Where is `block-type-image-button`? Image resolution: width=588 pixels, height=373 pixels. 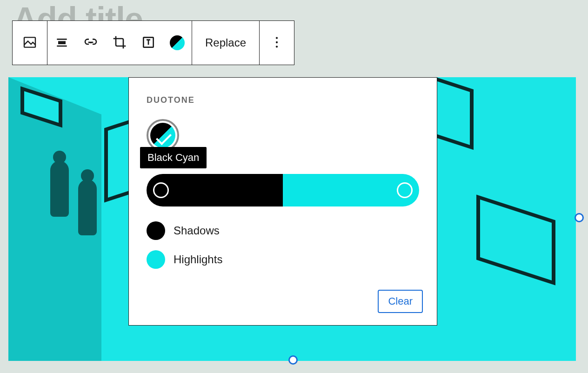
block-type-image-button is located at coordinates (30, 43).